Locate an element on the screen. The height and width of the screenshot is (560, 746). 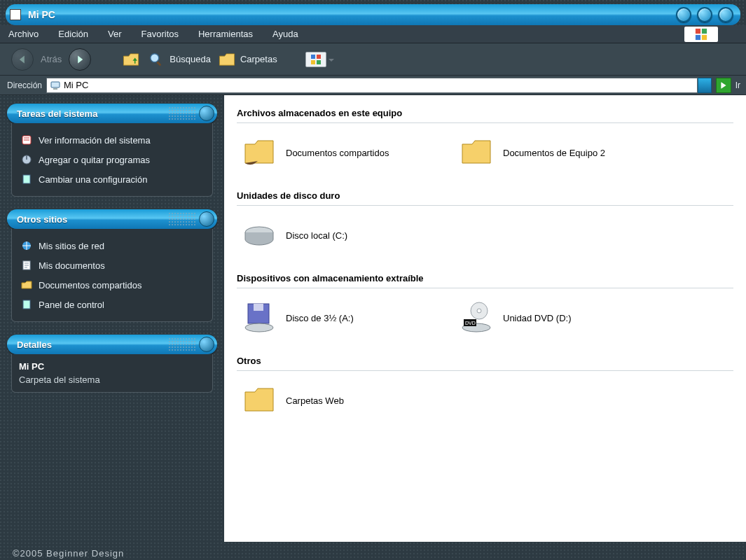
windows-logo-icon is located at coordinates (701, 34).